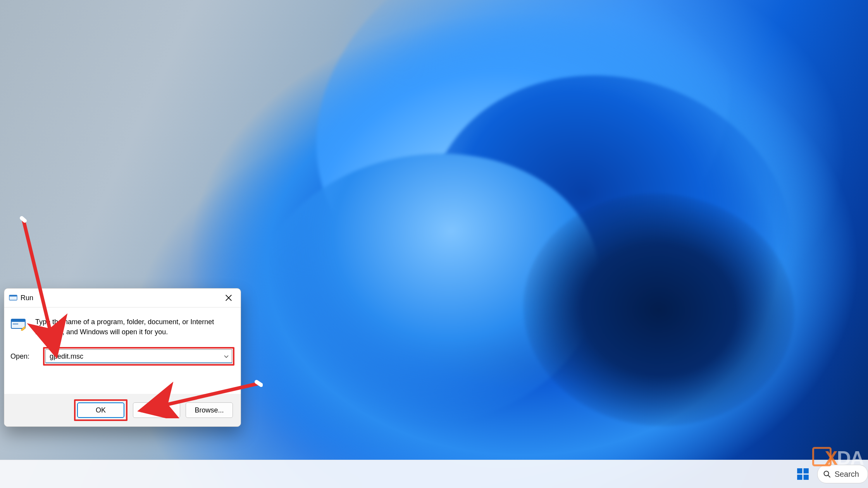  What do you see at coordinates (101, 410) in the screenshot?
I see `annotation-ok-highlight: OK` at bounding box center [101, 410].